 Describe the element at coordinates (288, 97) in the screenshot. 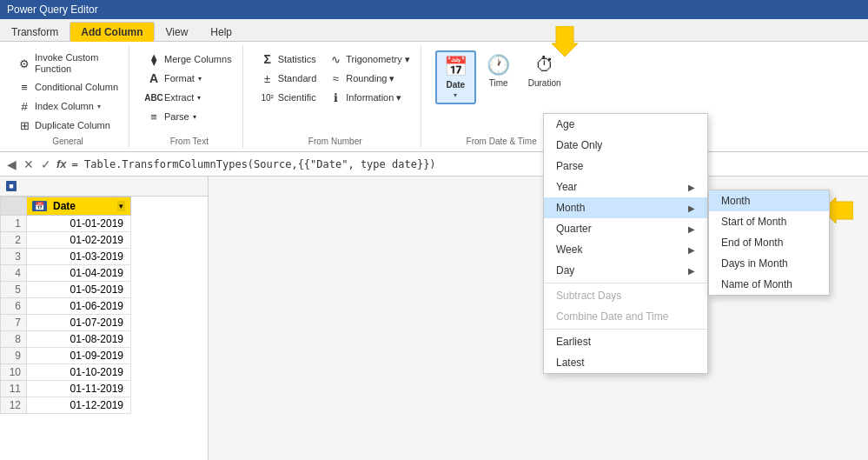

I see `scientific-button: 10² Scientific` at that location.